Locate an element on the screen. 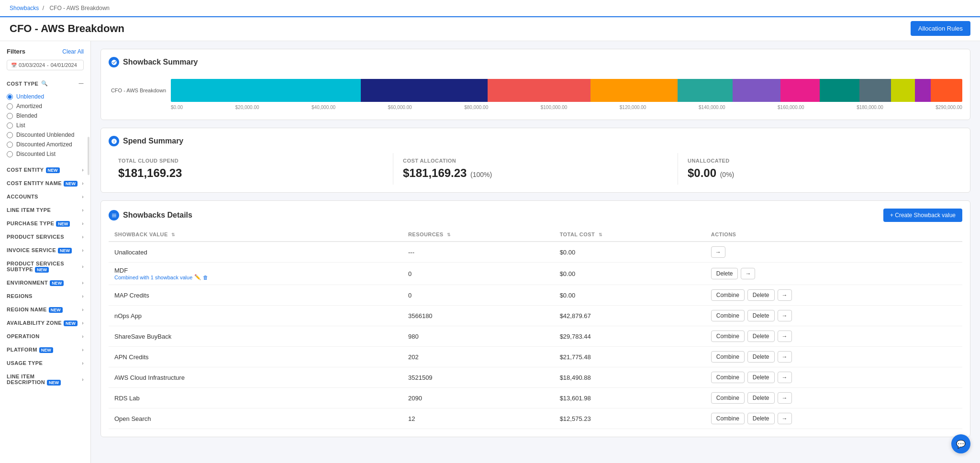 The height and width of the screenshot is (463, 980). filter-section-regions-header: REGIONS › is located at coordinates (45, 296).